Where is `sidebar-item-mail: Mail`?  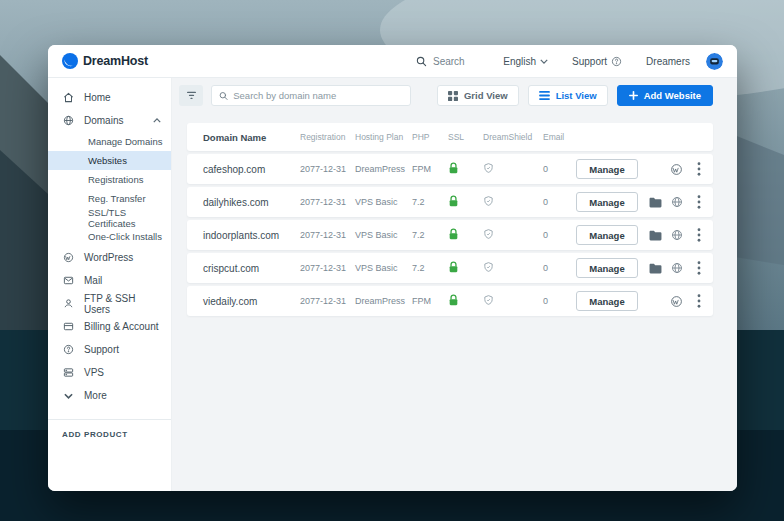
sidebar-item-mail: Mail is located at coordinates (110, 280).